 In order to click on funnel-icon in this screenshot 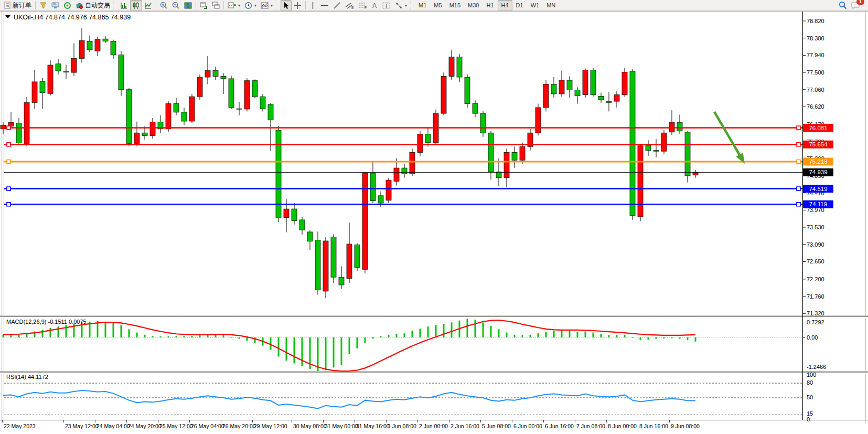, I will do `click(43, 5)`.